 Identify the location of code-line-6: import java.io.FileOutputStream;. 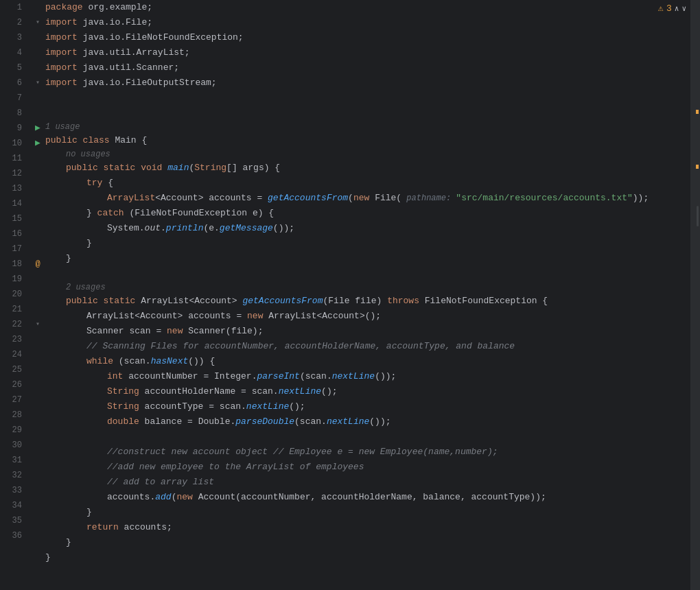
(361, 83).